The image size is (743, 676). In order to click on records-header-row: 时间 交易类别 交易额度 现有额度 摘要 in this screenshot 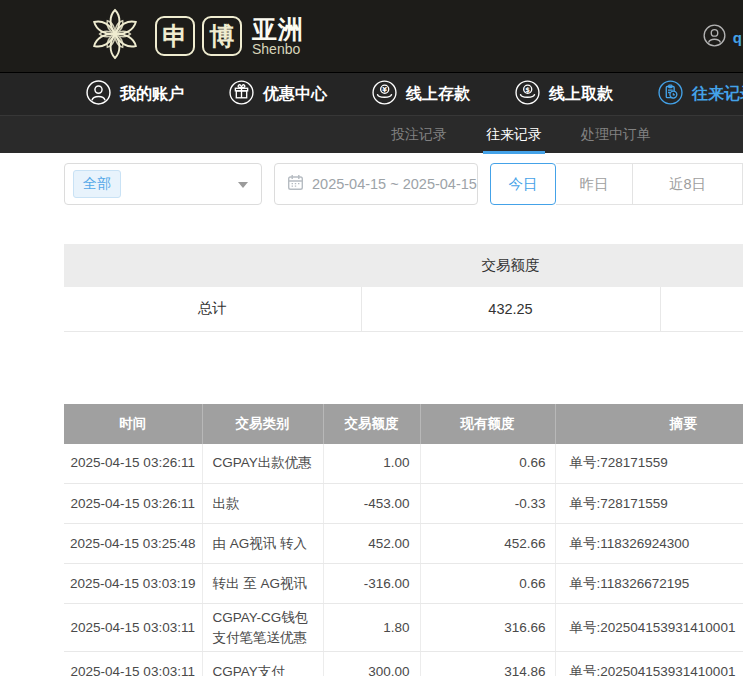, I will do `click(404, 424)`.